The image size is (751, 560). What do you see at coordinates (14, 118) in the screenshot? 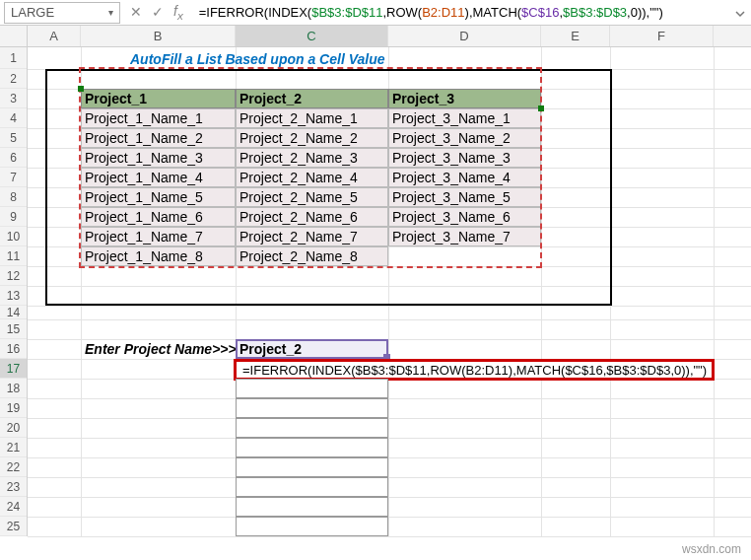
I see `row-header: 4` at bounding box center [14, 118].